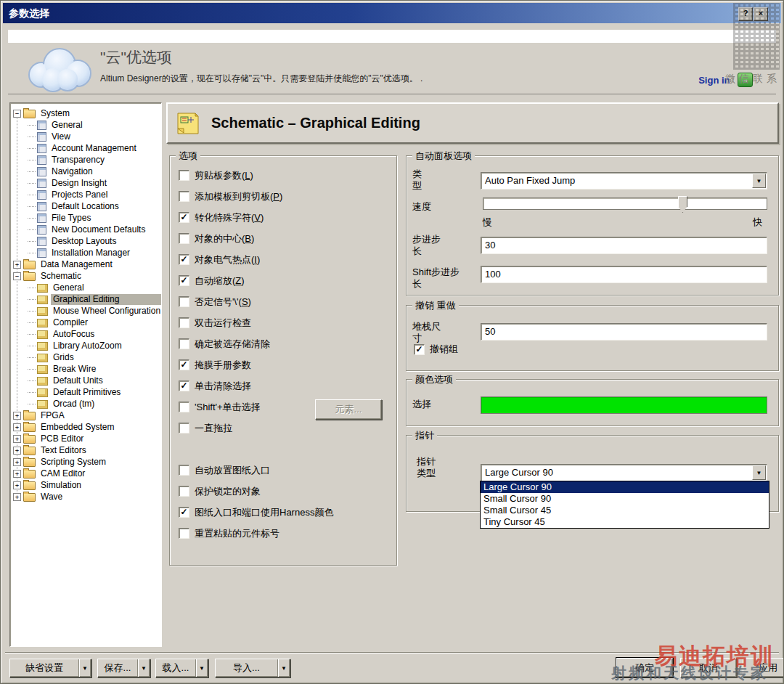 The image size is (784, 684). What do you see at coordinates (709, 668) in the screenshot?
I see `cancel-button: 取消` at bounding box center [709, 668].